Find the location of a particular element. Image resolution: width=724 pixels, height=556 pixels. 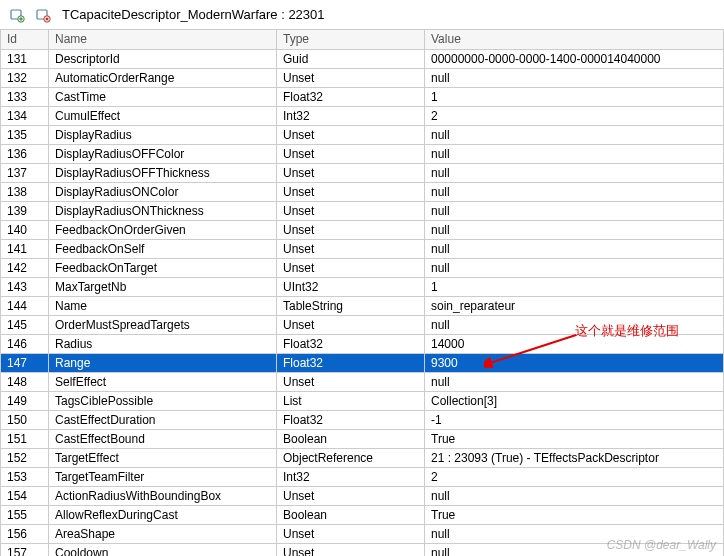

table-row: 134CumulEffectInt322 is located at coordinates (362, 116).